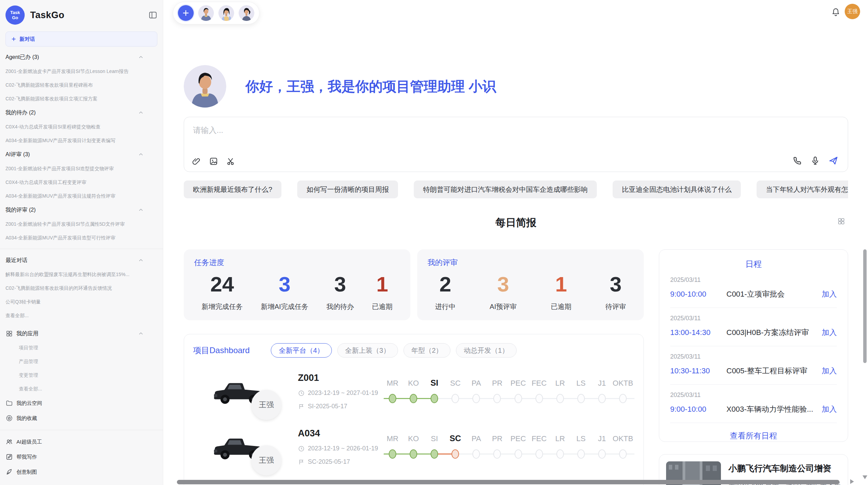 This screenshot has height=485, width=868. Describe the element at coordinates (82, 39) in the screenshot. I see `new-chat-button: 新对话` at that location.